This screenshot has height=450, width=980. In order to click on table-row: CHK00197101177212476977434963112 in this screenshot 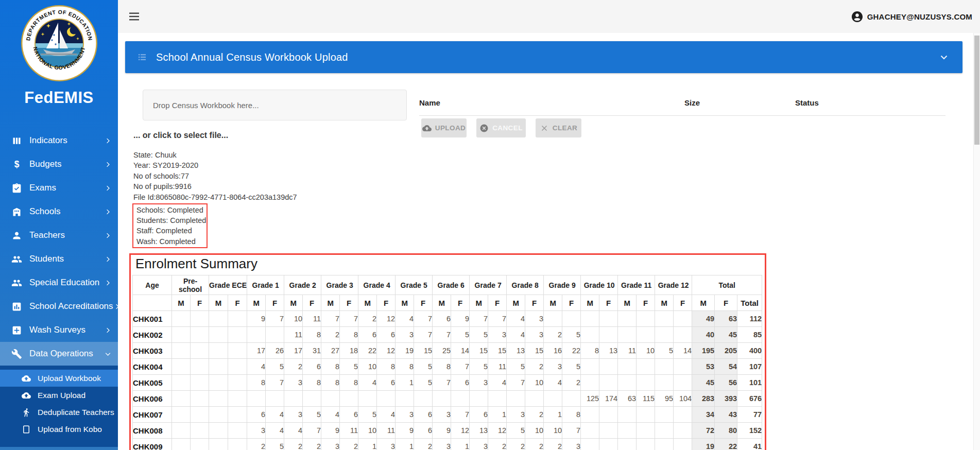, I will do `click(448, 319)`.